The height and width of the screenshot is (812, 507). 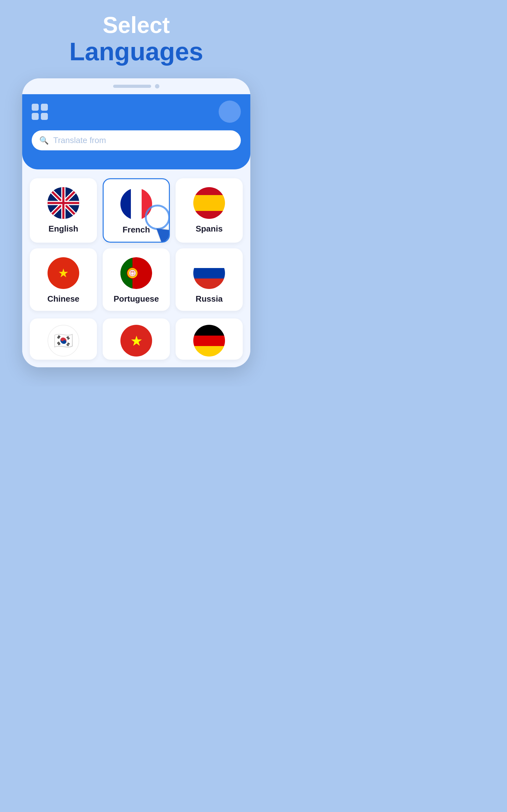 I want to click on phone-notch, so click(x=132, y=86).